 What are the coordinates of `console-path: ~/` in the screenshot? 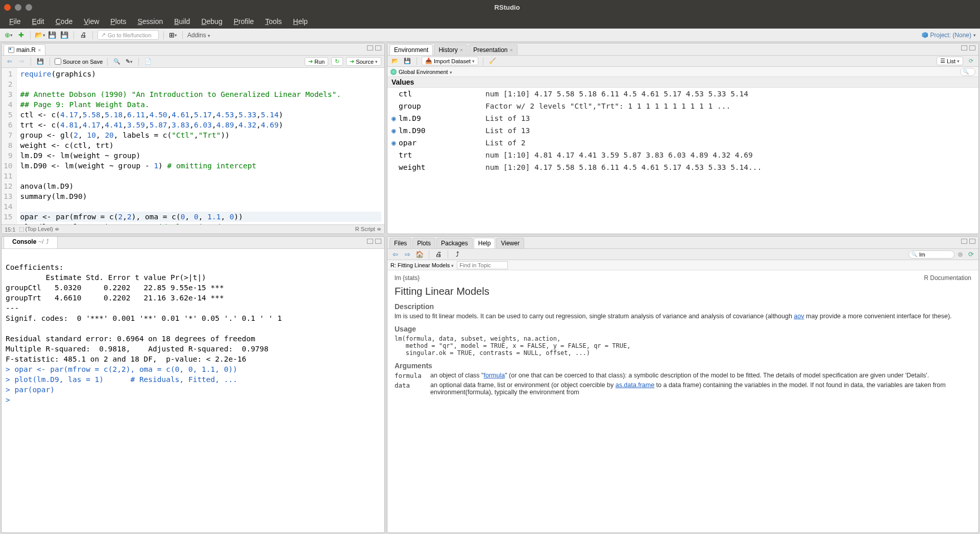 It's located at (41, 242).